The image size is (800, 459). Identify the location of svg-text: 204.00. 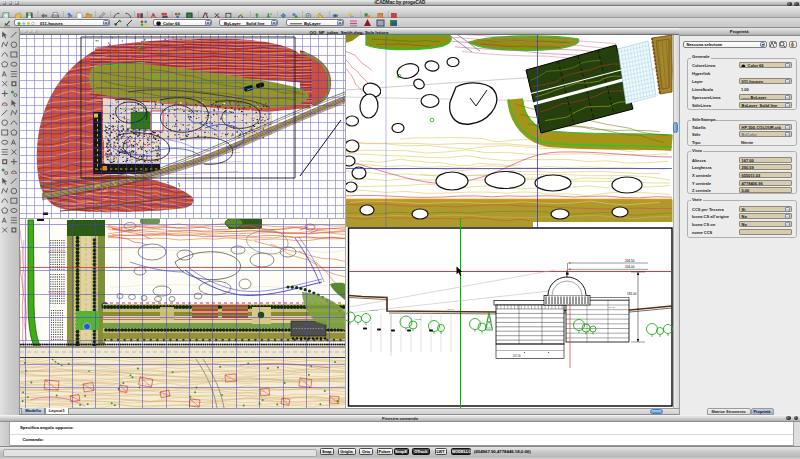
(630, 267).